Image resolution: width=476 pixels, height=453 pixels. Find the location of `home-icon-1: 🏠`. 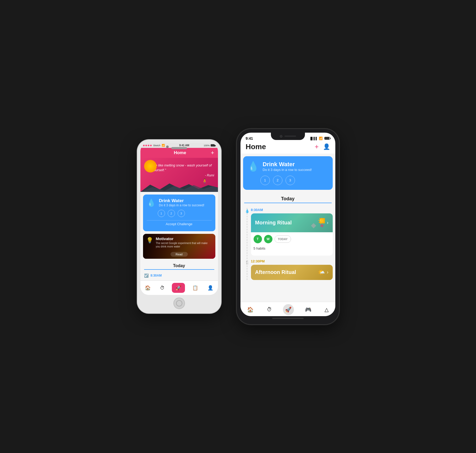

home-icon-1: 🏠 is located at coordinates (148, 288).